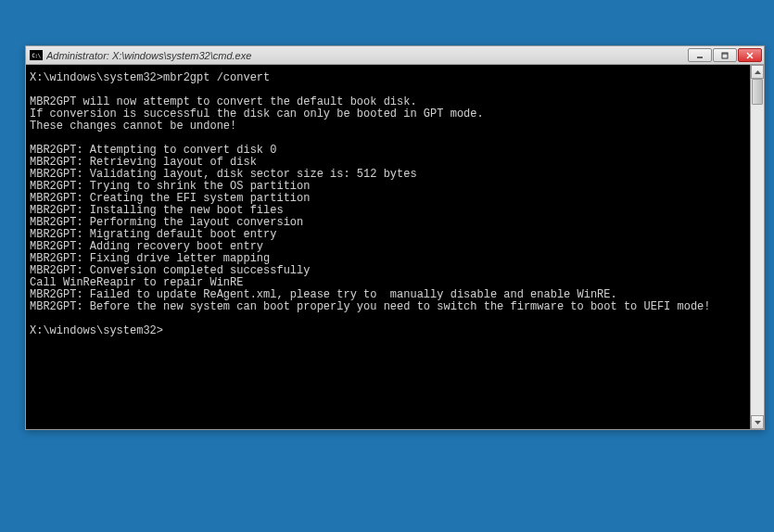 This screenshot has width=774, height=532. Describe the element at coordinates (757, 72) in the screenshot. I see `scroll-up-button` at that location.